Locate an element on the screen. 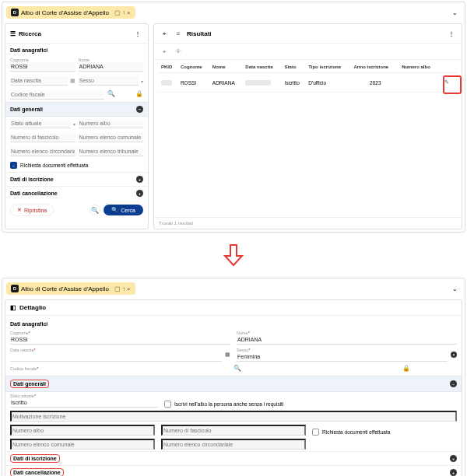 This screenshot has height=476, width=467. richiesta-doc-label: Richiesta documenti effettuata is located at coordinates (356, 432).